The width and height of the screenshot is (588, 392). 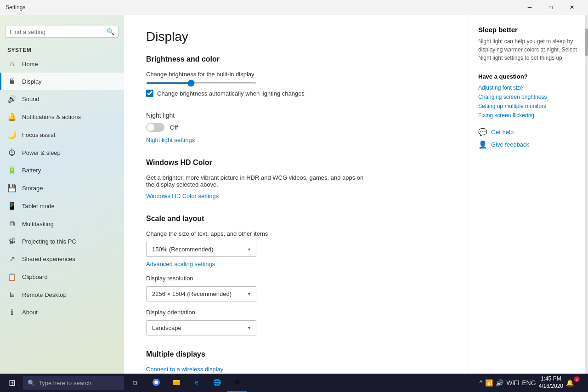 What do you see at coordinates (12, 277) in the screenshot?
I see `clipboard-icon: 📋` at bounding box center [12, 277].